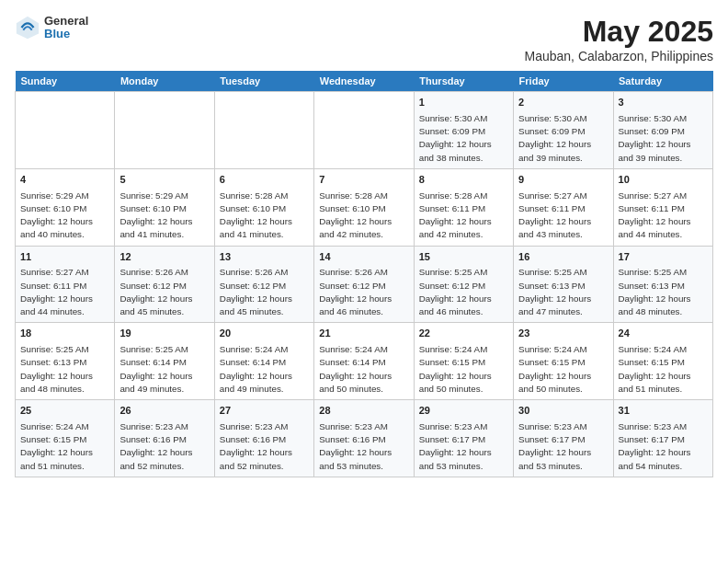 The image size is (728, 563). What do you see at coordinates (620, 31) in the screenshot?
I see `page-title: May 2025` at bounding box center [620, 31].